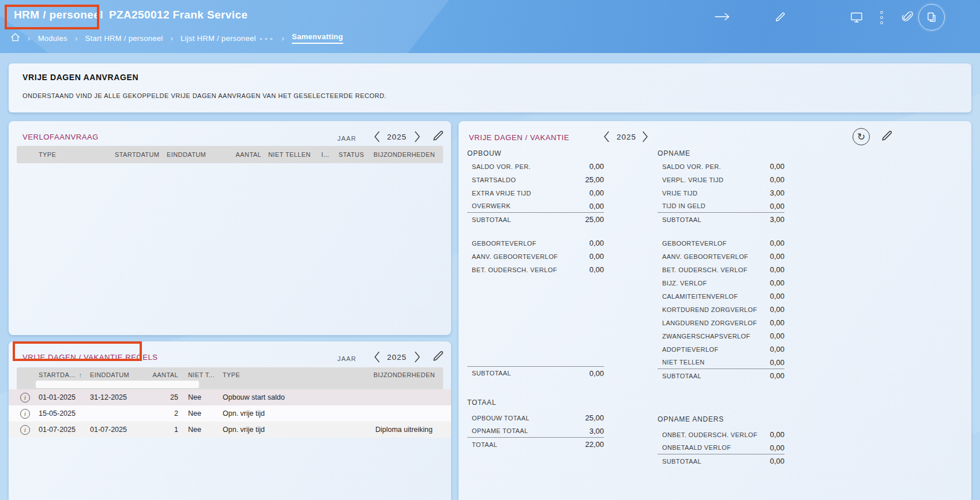 The height and width of the screenshot is (500, 980). What do you see at coordinates (60, 375) in the screenshot?
I see `column-header-startdatum: STARTDA...↑` at bounding box center [60, 375].